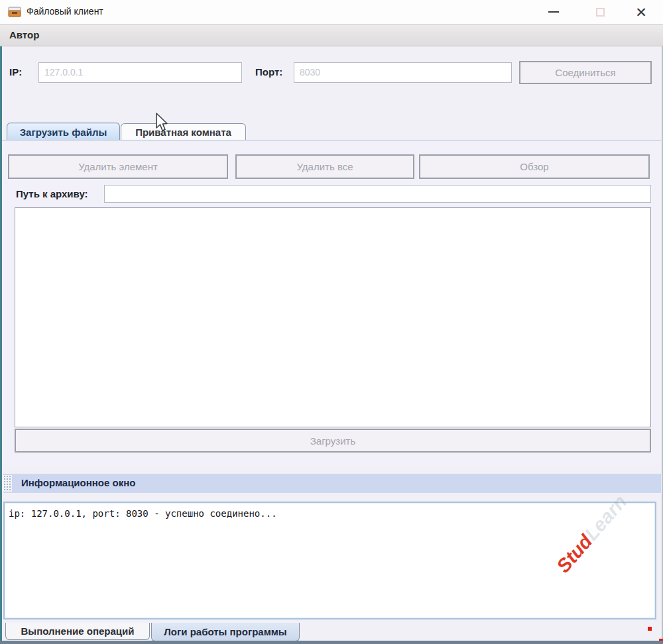 The width and height of the screenshot is (663, 644). What do you see at coordinates (641, 12) in the screenshot?
I see `close-button: ✕` at bounding box center [641, 12].